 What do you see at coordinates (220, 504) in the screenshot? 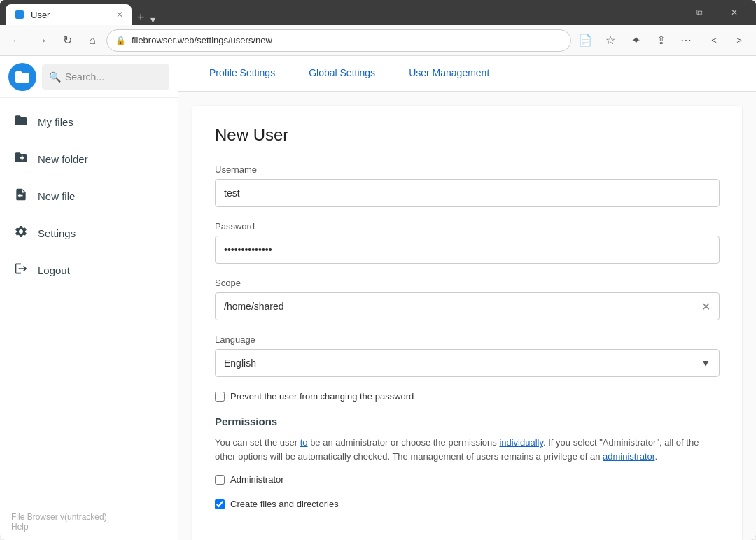
I see `create-files-checkbox` at bounding box center [220, 504].